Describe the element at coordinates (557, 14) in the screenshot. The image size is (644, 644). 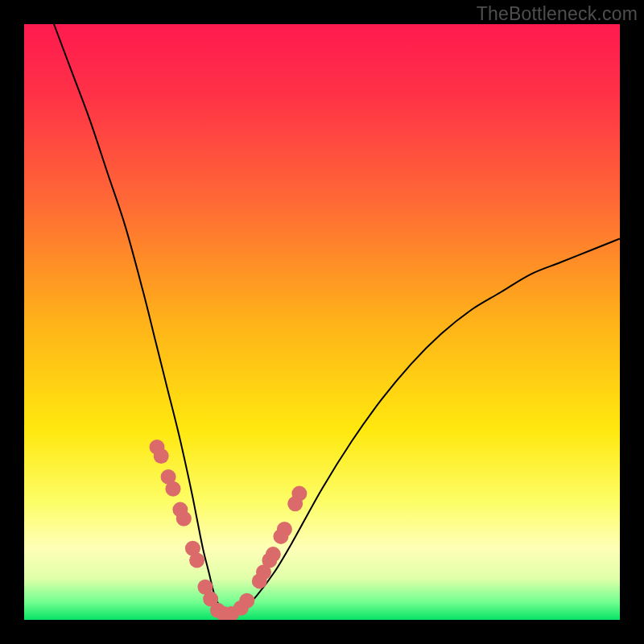
I see `watermark-label: TheBottleneck.com` at that location.